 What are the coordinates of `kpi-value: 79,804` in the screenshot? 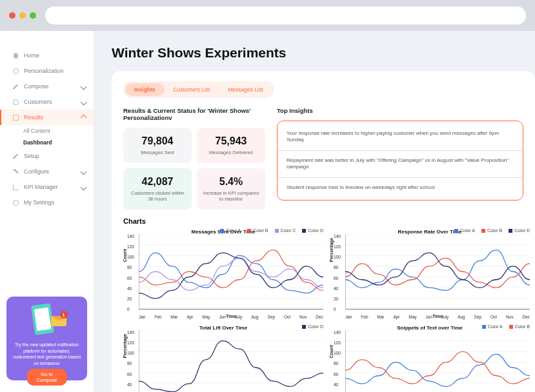 It's located at (157, 141).